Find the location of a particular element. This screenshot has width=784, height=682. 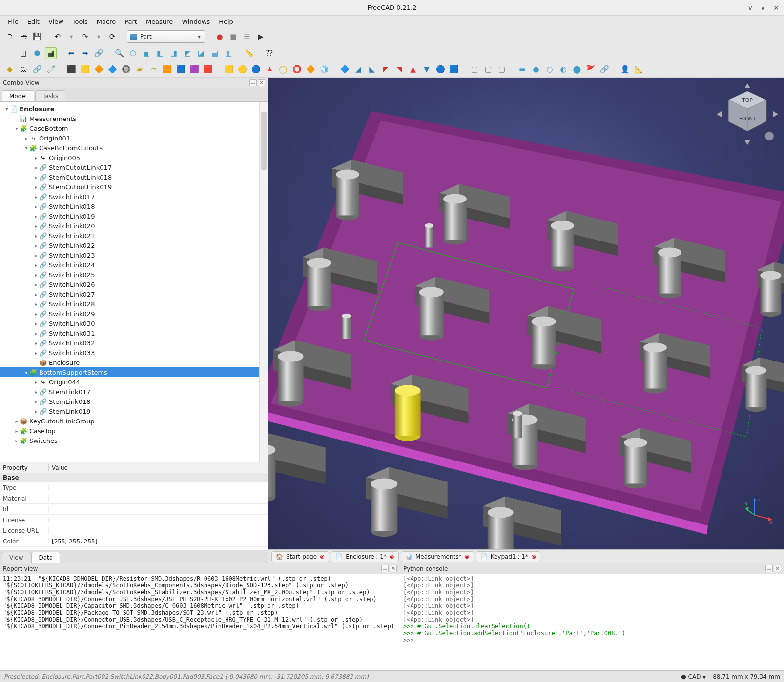

prop-tab-view: View is located at coordinates (16, 557).